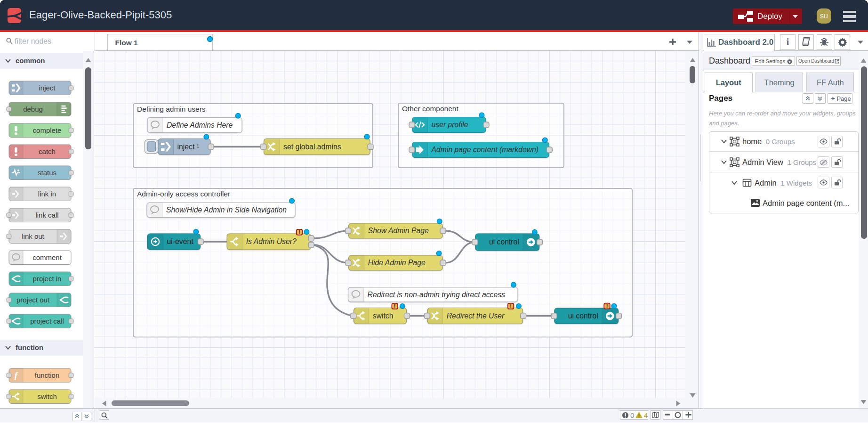 Image resolution: width=868 pixels, height=423 pixels. I want to click on svg-text:Show/Hide Admin in Side Naviga: Show/Hide Admin in Side Navigation, so click(226, 210).